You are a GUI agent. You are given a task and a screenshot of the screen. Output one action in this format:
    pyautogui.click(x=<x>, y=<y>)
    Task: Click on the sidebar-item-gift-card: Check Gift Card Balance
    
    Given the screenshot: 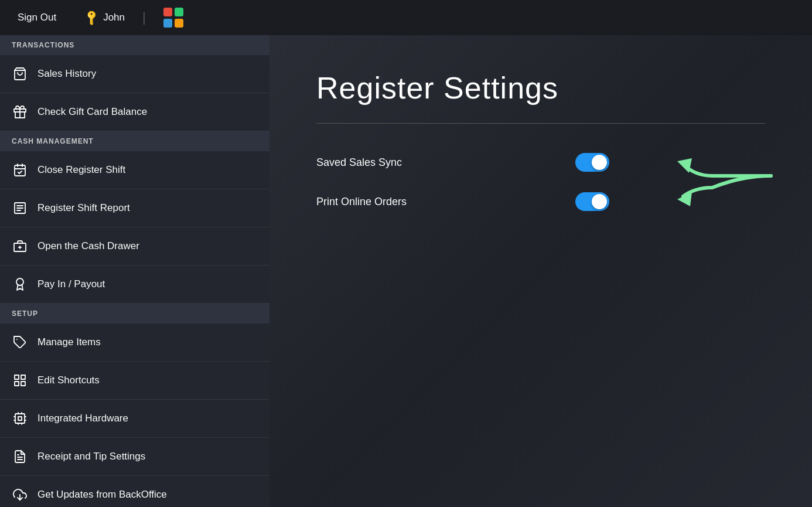 What is the action you would take?
    pyautogui.click(x=135, y=113)
    